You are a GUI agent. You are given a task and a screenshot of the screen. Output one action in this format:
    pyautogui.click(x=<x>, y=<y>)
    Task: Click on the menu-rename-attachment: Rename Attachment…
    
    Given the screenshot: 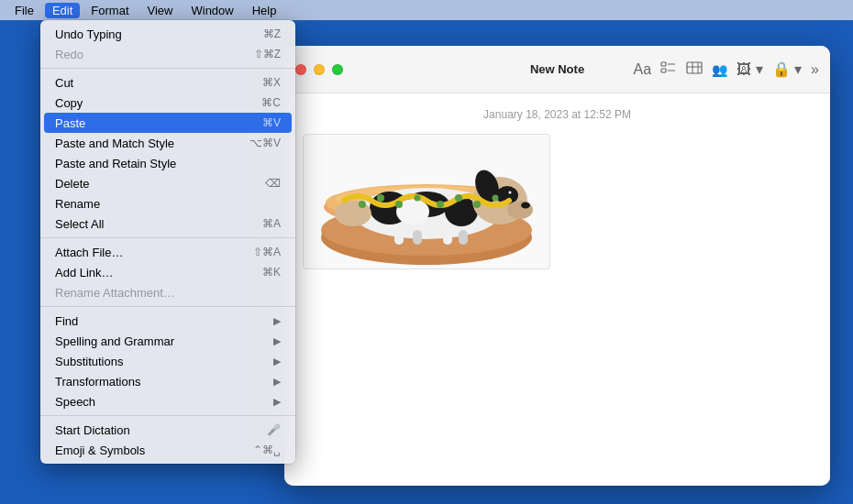 What is the action you would take?
    pyautogui.click(x=168, y=292)
    